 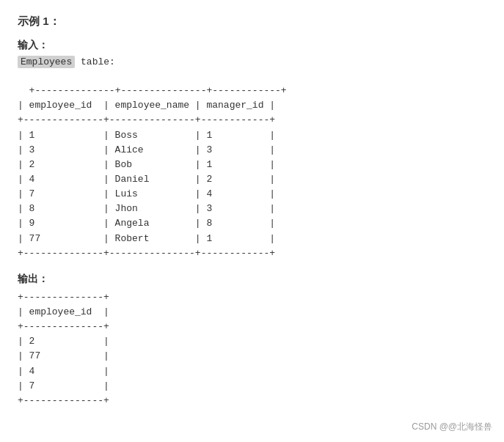 What do you see at coordinates (252, 194) in the screenshot?
I see `table-row: | 7 | Luis | 4 |` at bounding box center [252, 194].